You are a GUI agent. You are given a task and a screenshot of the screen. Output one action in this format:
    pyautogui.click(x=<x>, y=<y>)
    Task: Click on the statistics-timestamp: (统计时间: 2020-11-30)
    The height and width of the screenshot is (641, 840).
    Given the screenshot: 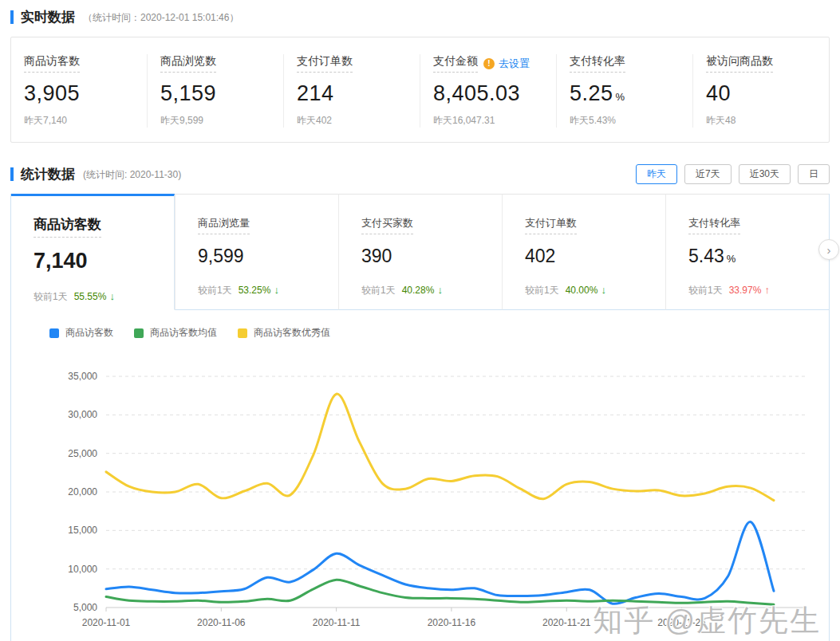 What is the action you would take?
    pyautogui.click(x=132, y=174)
    